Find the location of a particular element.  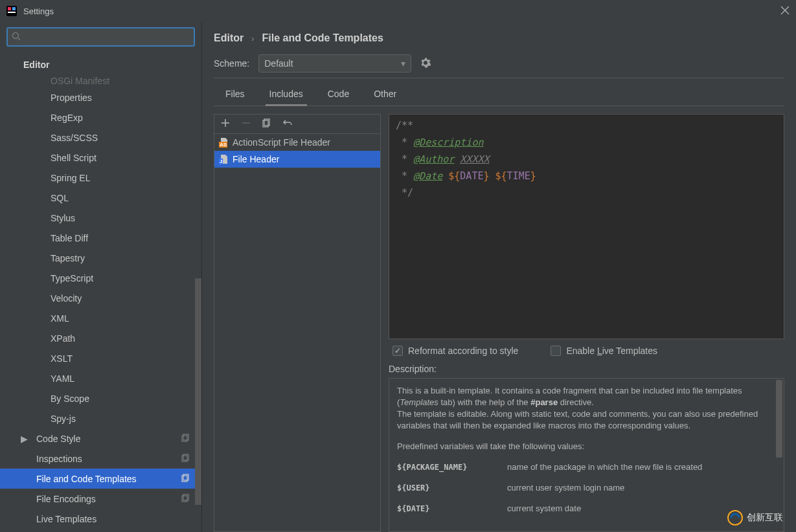

close-icon is located at coordinates (785, 12).